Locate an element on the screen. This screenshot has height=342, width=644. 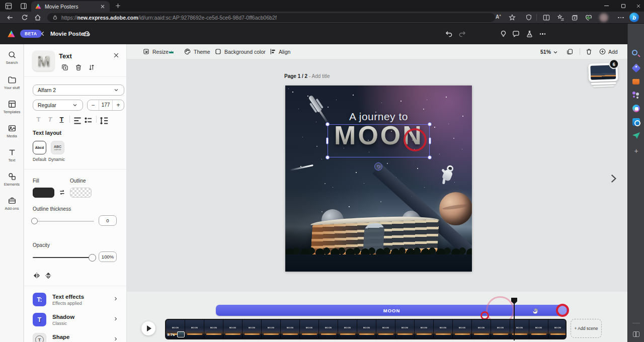
font-family-select: Alfarn 2 is located at coordinates (78, 90).